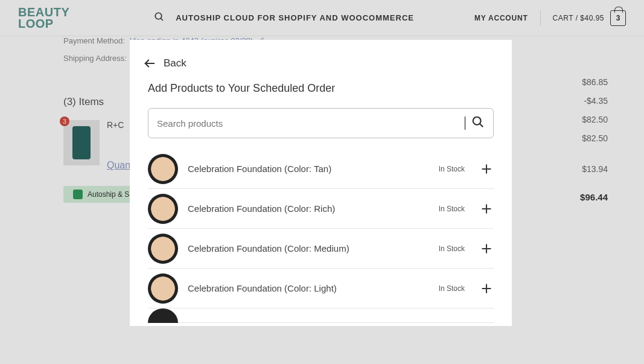 This screenshot has height=364, width=644. Describe the element at coordinates (478, 123) in the screenshot. I see `search-icon` at that location.